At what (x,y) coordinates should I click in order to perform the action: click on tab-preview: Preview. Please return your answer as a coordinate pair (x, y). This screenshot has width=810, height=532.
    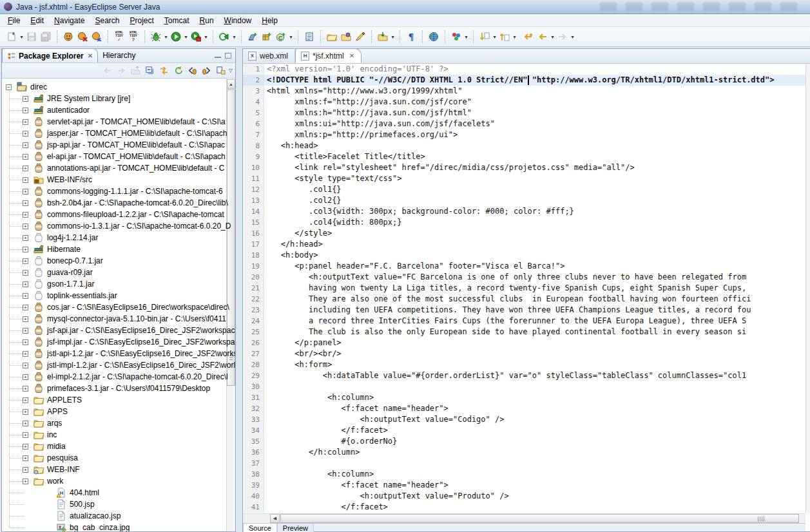
    Looking at the image, I should click on (295, 528).